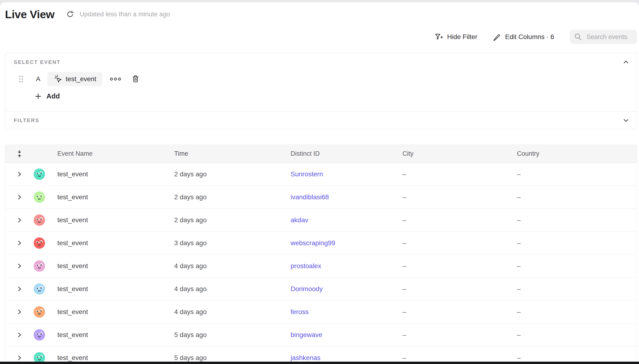 This screenshot has width=639, height=364. What do you see at coordinates (136, 79) in the screenshot?
I see `delete-event-button` at bounding box center [136, 79].